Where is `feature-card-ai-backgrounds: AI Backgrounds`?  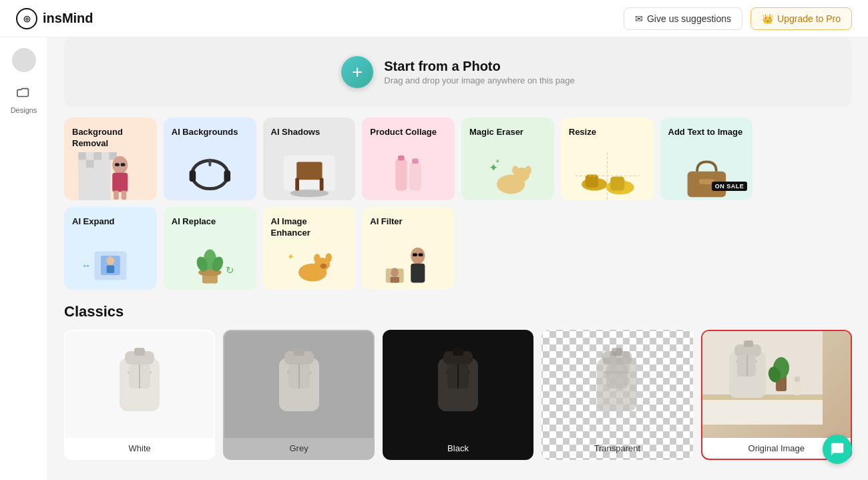
feature-card-ai-backgrounds: AI Backgrounds is located at coordinates (210, 159).